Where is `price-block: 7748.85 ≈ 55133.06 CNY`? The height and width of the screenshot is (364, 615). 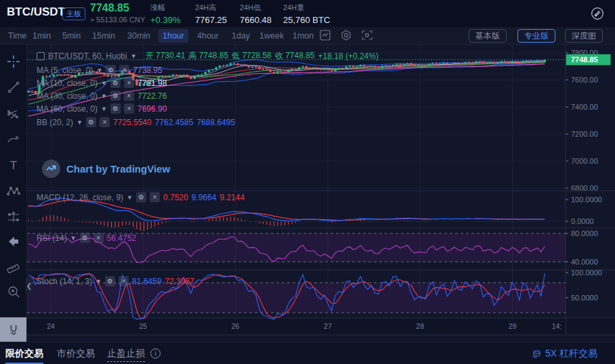
price-block: 7748.85 ≈ 55133.06 CNY is located at coordinates (118, 13).